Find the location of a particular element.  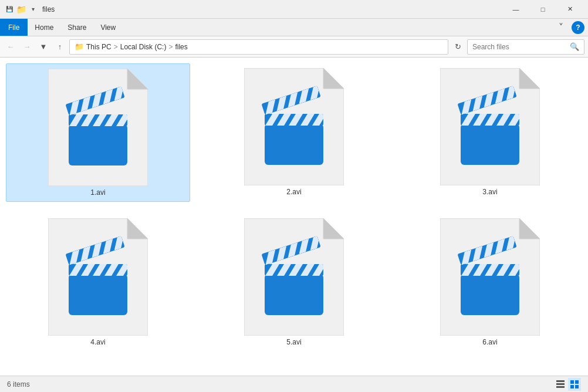

status-bar: 6 items is located at coordinates (294, 384).